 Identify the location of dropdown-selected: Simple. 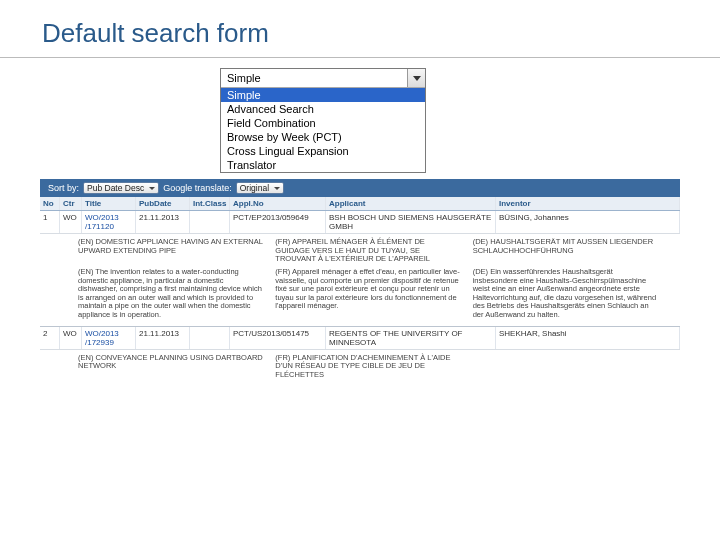
(314, 78).